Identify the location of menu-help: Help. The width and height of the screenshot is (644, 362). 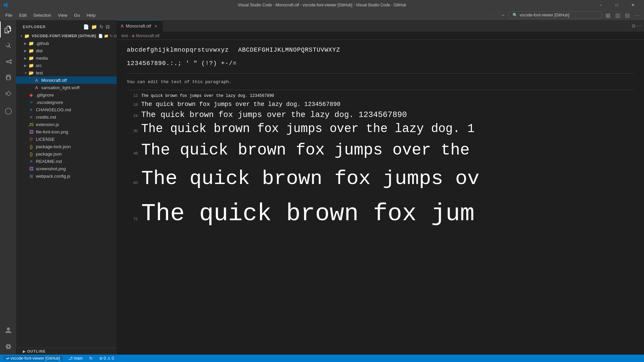
(91, 15).